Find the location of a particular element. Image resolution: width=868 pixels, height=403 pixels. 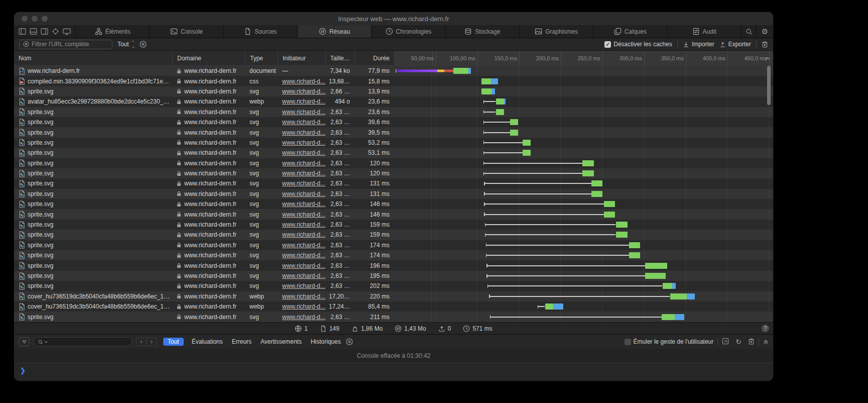

tab-layers: Calques is located at coordinates (630, 31).